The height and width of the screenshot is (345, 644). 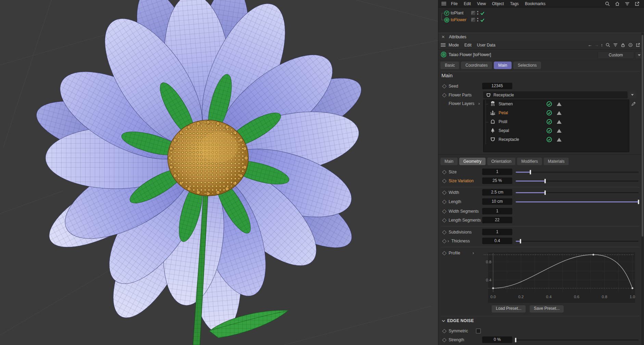 What do you see at coordinates (527, 65) in the screenshot?
I see `tab-selections: Selections` at bounding box center [527, 65].